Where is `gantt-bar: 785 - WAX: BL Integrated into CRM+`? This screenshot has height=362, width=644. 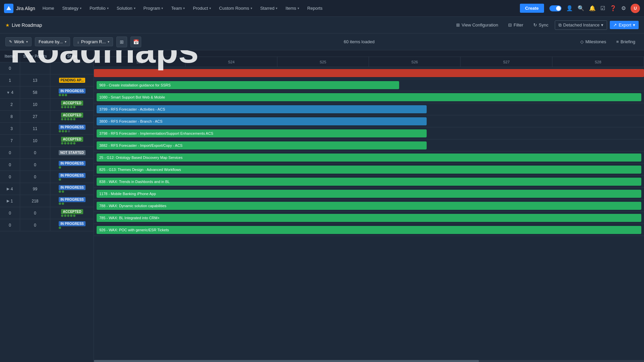 gantt-bar: 785 - WAX: BL Integrated into CRM+ is located at coordinates (369, 218).